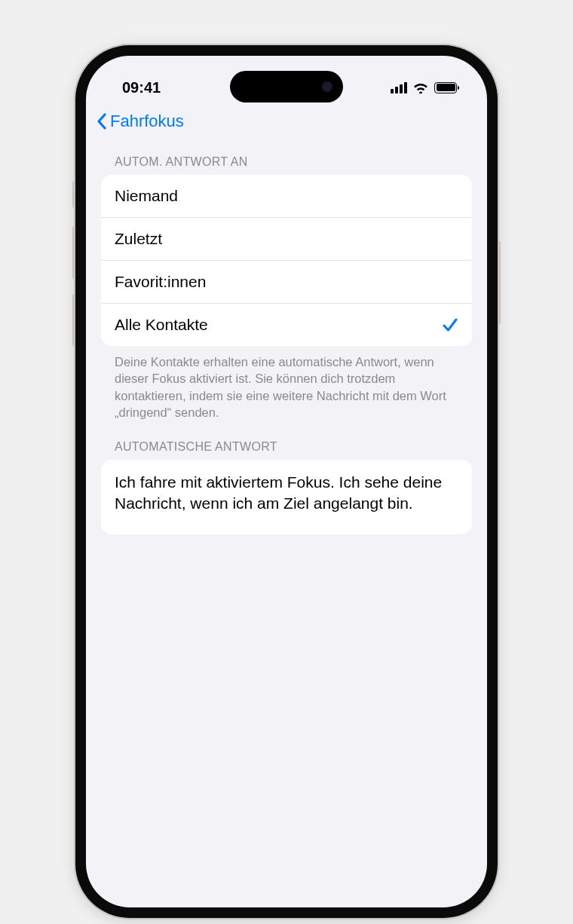  Describe the element at coordinates (499, 283) in the screenshot. I see `power-button` at that location.